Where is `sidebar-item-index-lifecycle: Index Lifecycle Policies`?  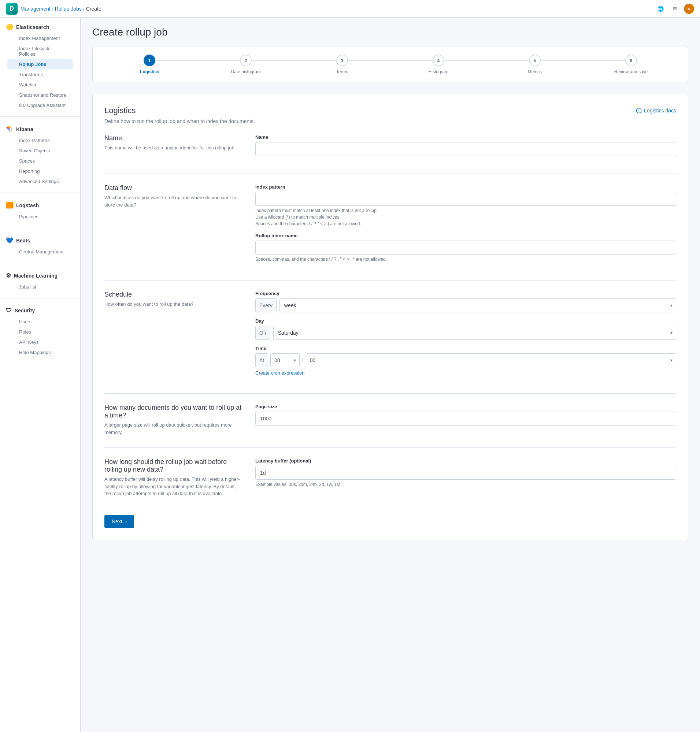
sidebar-item-index-lifecycle: Index Lifecycle Policies is located at coordinates (40, 51).